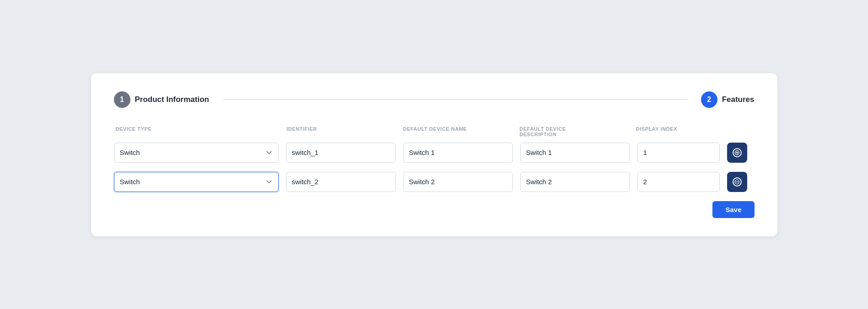 The image size is (868, 309). I want to click on remove-icon: ⊖, so click(737, 182).